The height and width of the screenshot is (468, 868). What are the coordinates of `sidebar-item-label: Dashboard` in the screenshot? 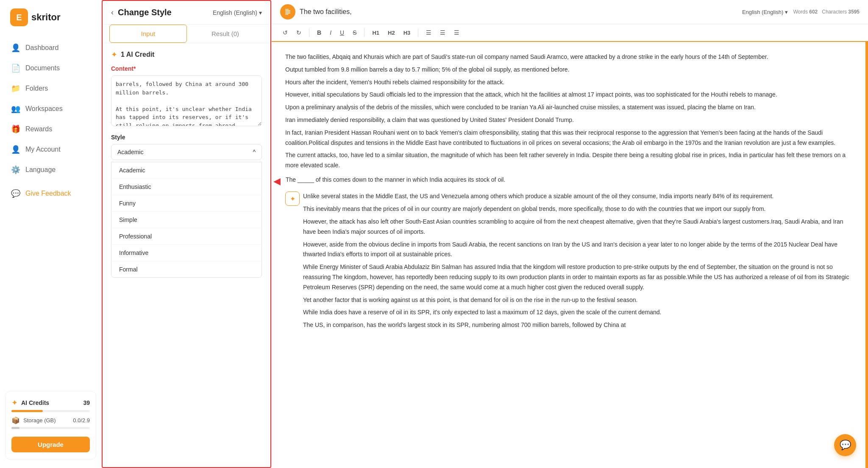 It's located at (42, 48).